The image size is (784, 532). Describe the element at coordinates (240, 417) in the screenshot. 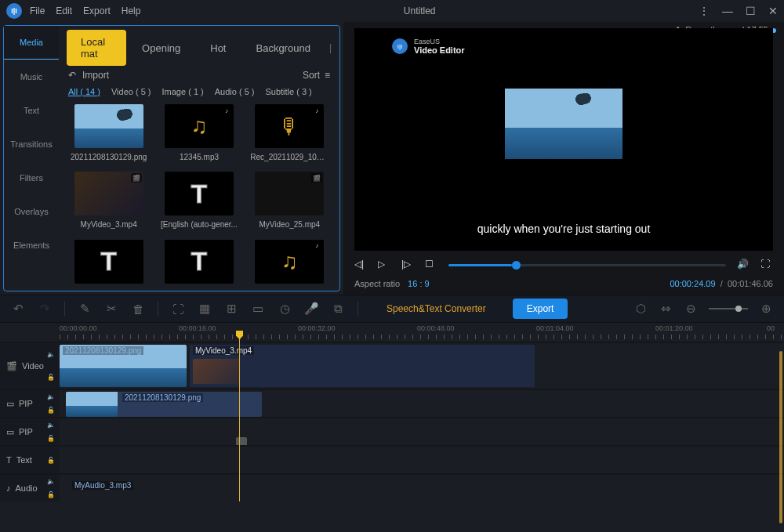

I see `playhead` at that location.